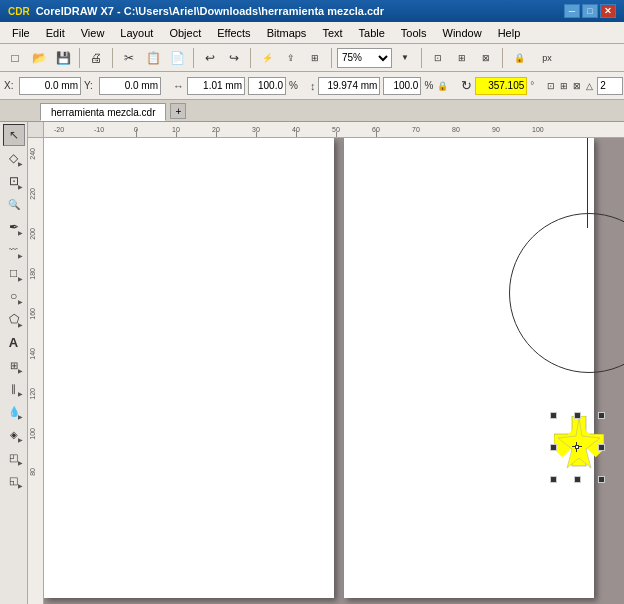 The image size is (624, 604). What do you see at coordinates (32, 394) in the screenshot?
I see `ruler-mark-v: 120` at bounding box center [32, 394].